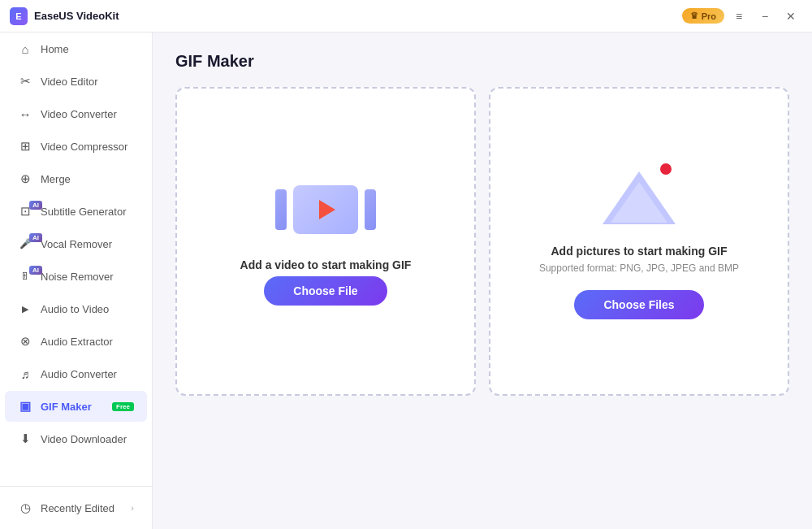  Describe the element at coordinates (76, 507) in the screenshot. I see `sidebar-bottom: Recently Edited ›` at that location.